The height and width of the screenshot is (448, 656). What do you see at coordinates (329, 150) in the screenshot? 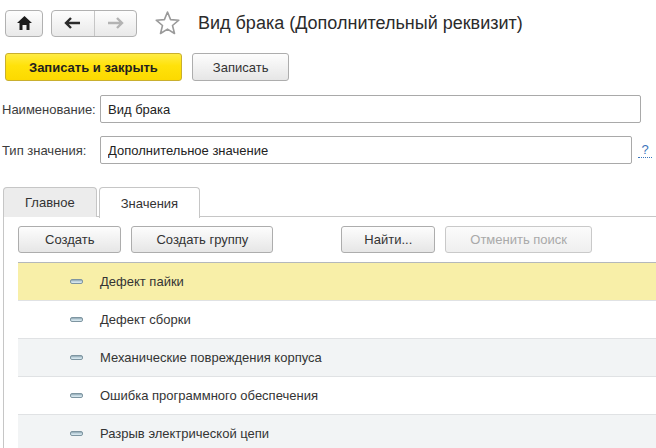
I see `type-field-row: Тип значения: ?` at bounding box center [329, 150].